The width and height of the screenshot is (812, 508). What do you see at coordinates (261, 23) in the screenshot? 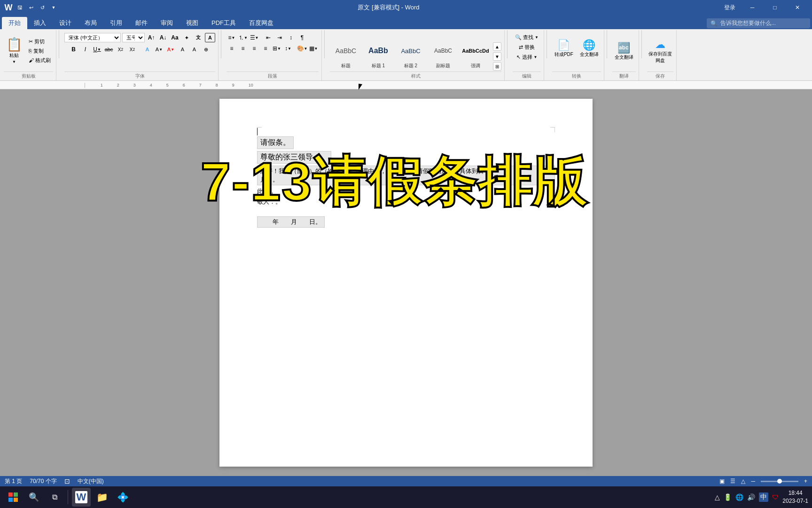
I see `tab-baidu: 百度网盘` at bounding box center [261, 23].